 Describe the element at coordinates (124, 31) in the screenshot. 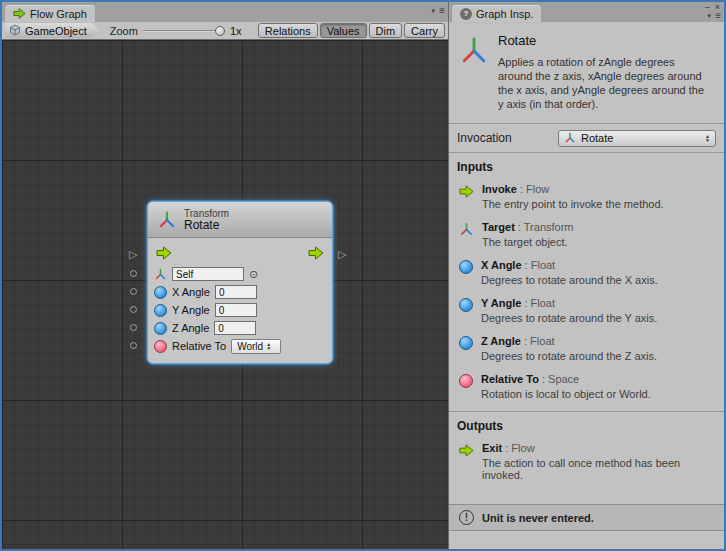

I see `zoom-label: Zoom` at that location.